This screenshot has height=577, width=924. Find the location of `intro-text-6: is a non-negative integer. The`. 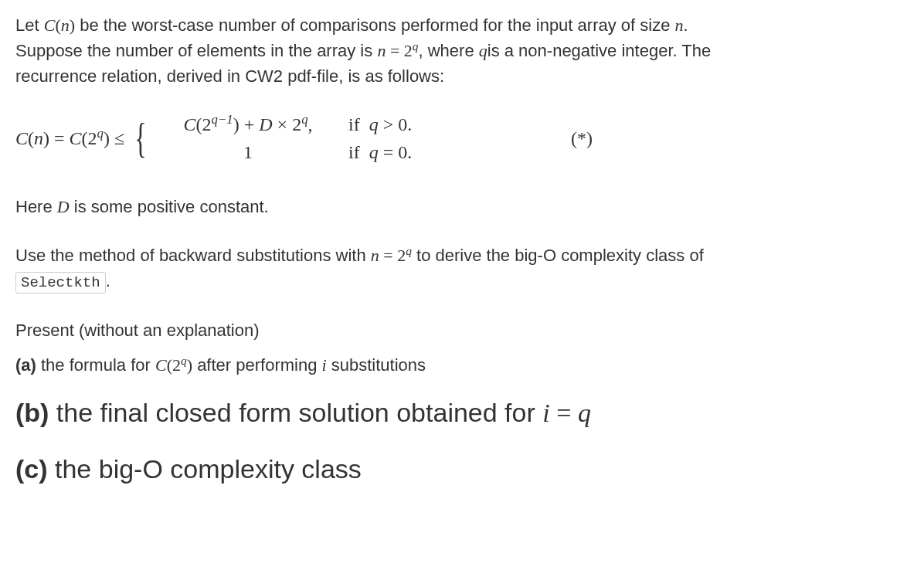

intro-text-6: is a non-negative integer. The is located at coordinates (600, 51).